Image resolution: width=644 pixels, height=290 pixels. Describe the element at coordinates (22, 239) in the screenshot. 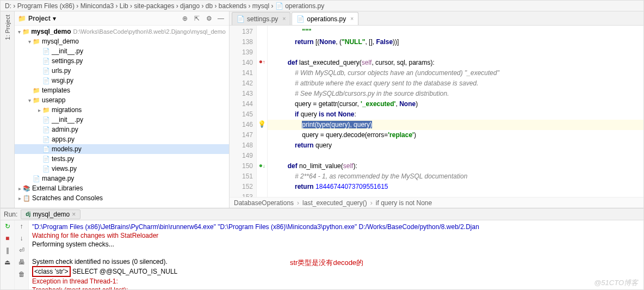

I see `down-icon: ↓` at that location.